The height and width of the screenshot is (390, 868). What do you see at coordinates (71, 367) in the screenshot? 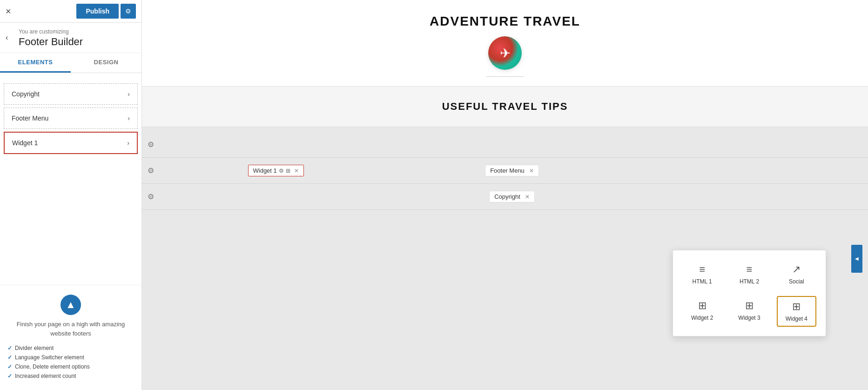
I see `feature-item: Clone, Delete element options` at bounding box center [71, 367].